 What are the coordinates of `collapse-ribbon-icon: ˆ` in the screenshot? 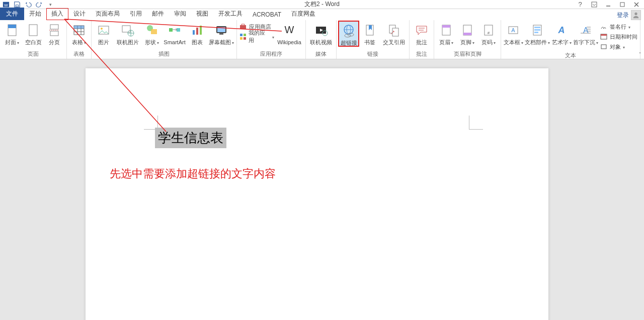 It's located at (640, 55).